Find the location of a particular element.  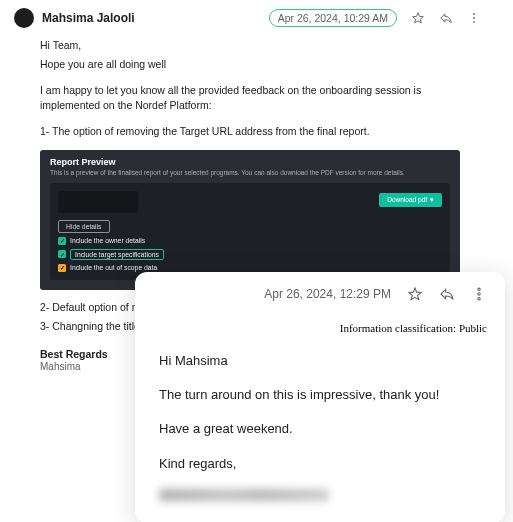

avatar is located at coordinates (24, 18).